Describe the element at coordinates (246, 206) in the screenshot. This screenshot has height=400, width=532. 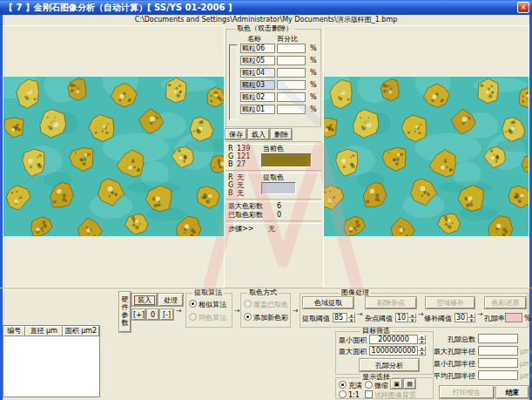
I see `max-colors-label: 最大色彩数` at that location.